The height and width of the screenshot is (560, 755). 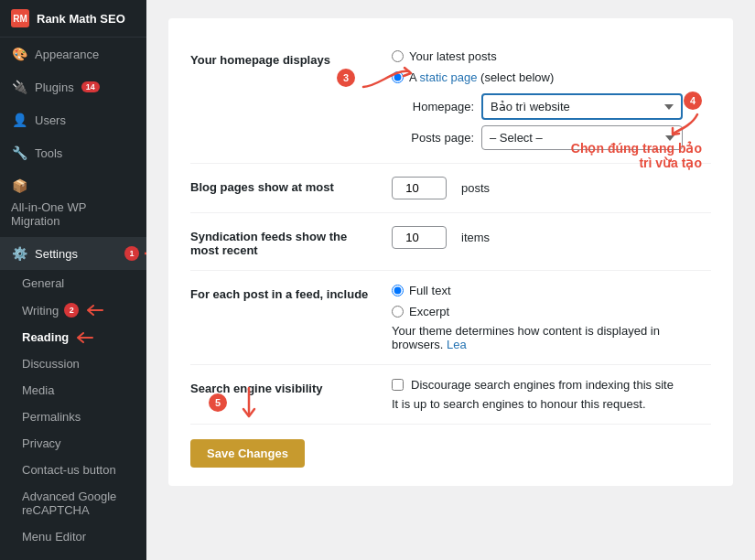 I want to click on theme-note: Your theme determines how content is dis…, so click(x=551, y=338).